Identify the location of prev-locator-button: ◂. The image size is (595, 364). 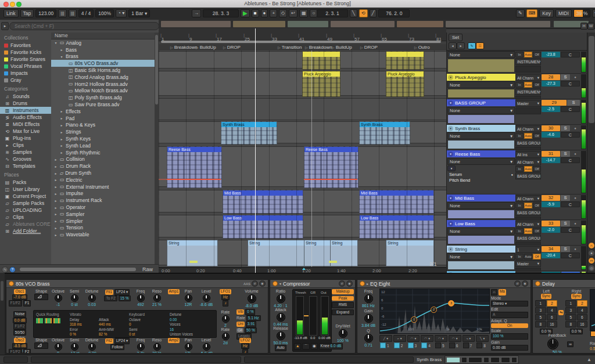
(453, 46).